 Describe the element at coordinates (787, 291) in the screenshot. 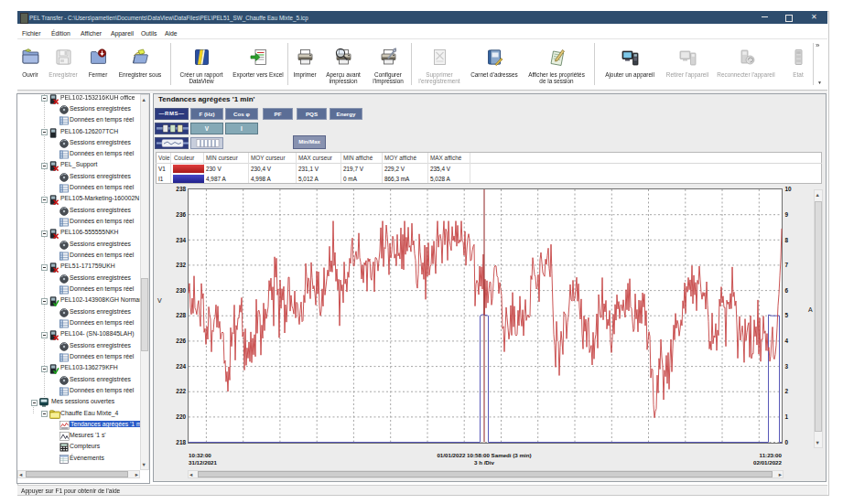

I see `svg-text: 6` at that location.